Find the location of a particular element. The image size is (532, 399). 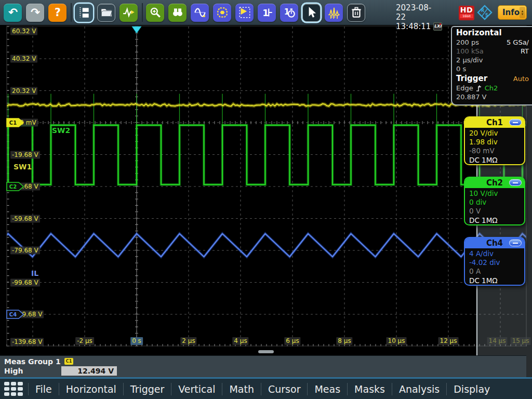

y-axis-label: -119.68 V is located at coordinates (27, 315).